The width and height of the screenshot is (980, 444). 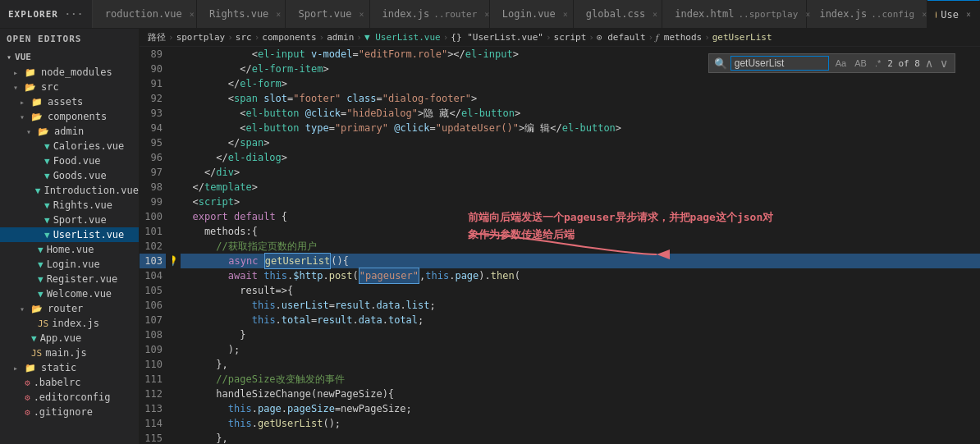 I want to click on tab-label: Use, so click(x=950, y=15).